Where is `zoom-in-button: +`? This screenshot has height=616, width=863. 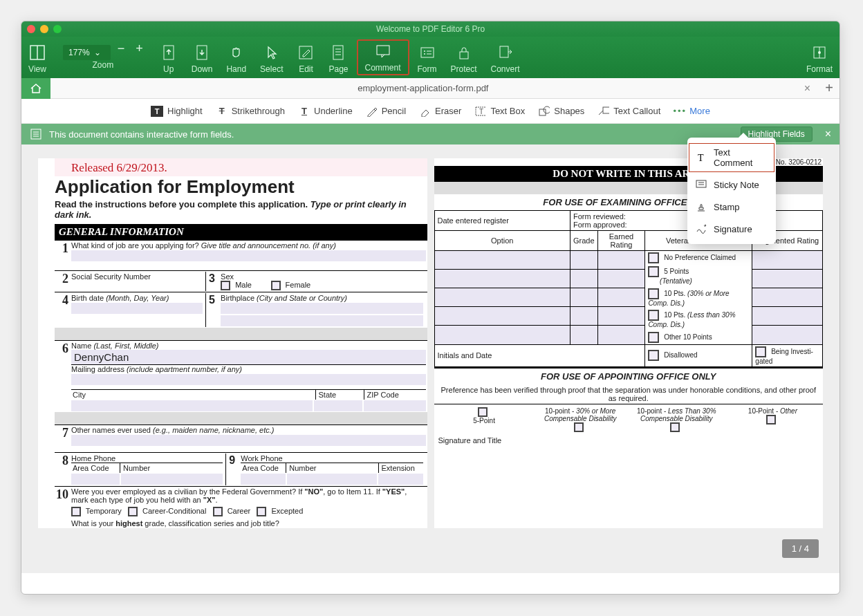 zoom-in-button: + is located at coordinates (140, 48).